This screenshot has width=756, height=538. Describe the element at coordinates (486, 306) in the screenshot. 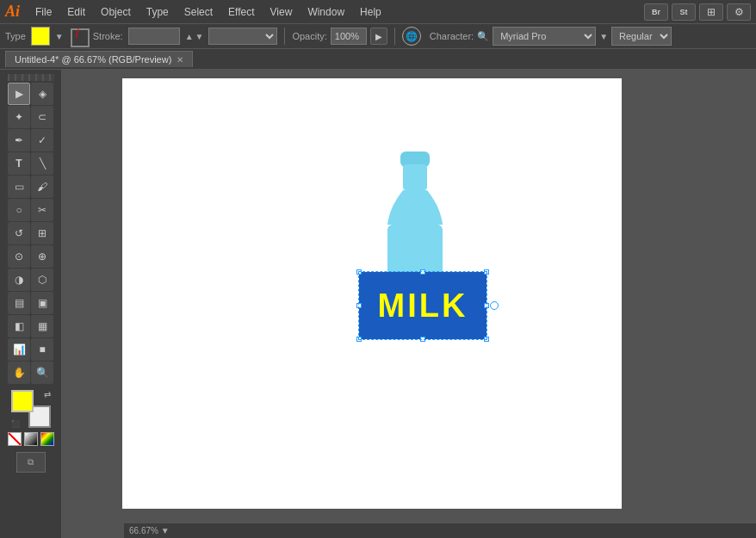

I see `sel-handle-mr` at that location.